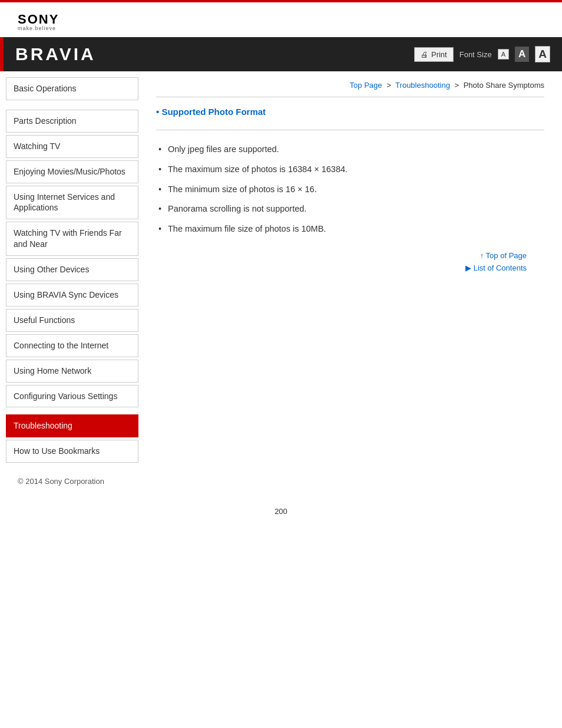 The width and height of the screenshot is (562, 728). I want to click on content-list: Only jpeg files are supported. The maxim…, so click(350, 190).